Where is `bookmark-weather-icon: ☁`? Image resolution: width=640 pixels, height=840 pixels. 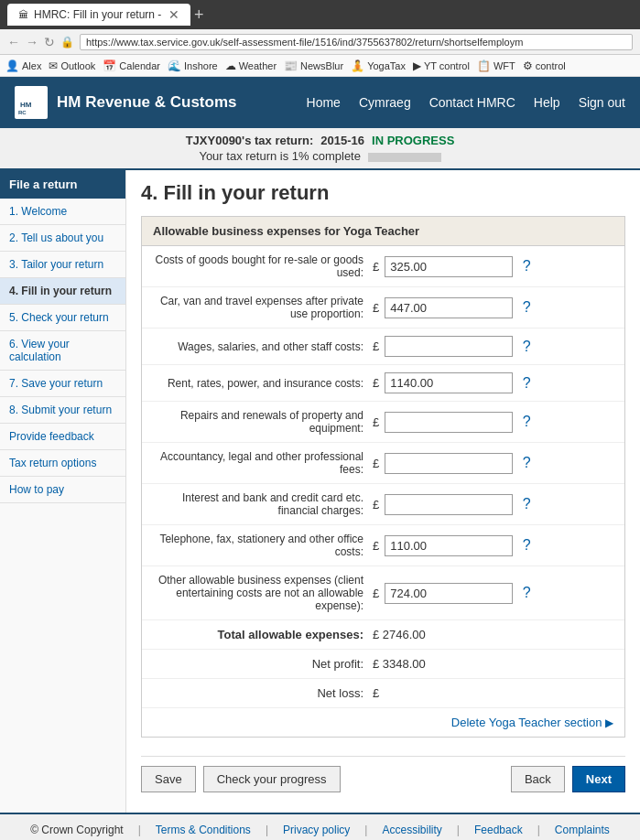 bookmark-weather-icon: ☁ is located at coordinates (231, 66).